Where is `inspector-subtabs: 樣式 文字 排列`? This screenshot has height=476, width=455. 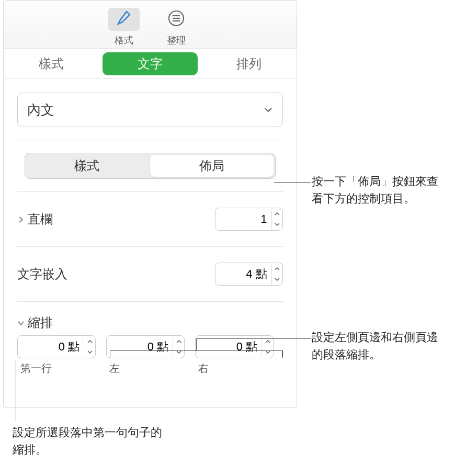 inspector-subtabs: 樣式 文字 排列 is located at coordinates (150, 64).